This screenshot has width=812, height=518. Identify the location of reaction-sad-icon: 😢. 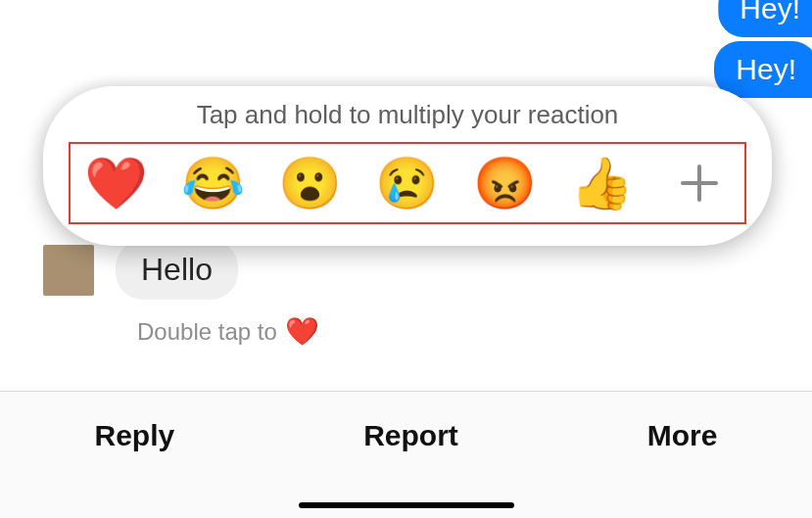
(407, 183).